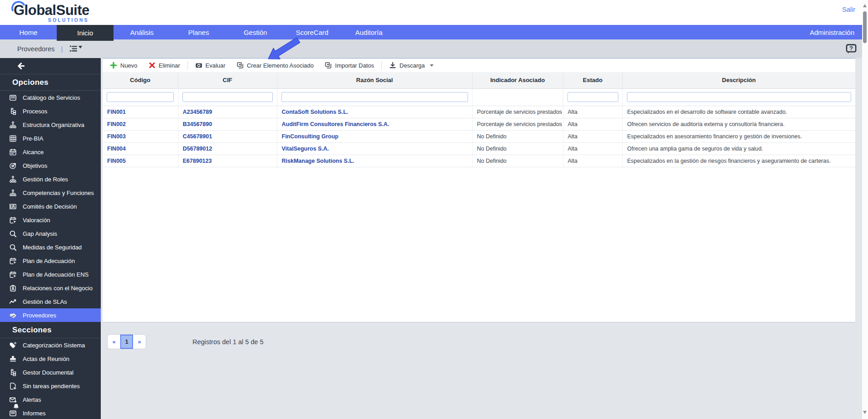 The height and width of the screenshot is (419, 868). What do you see at coordinates (865, 413) in the screenshot?
I see `scrollbar-down-arrow-icon` at bounding box center [865, 413].